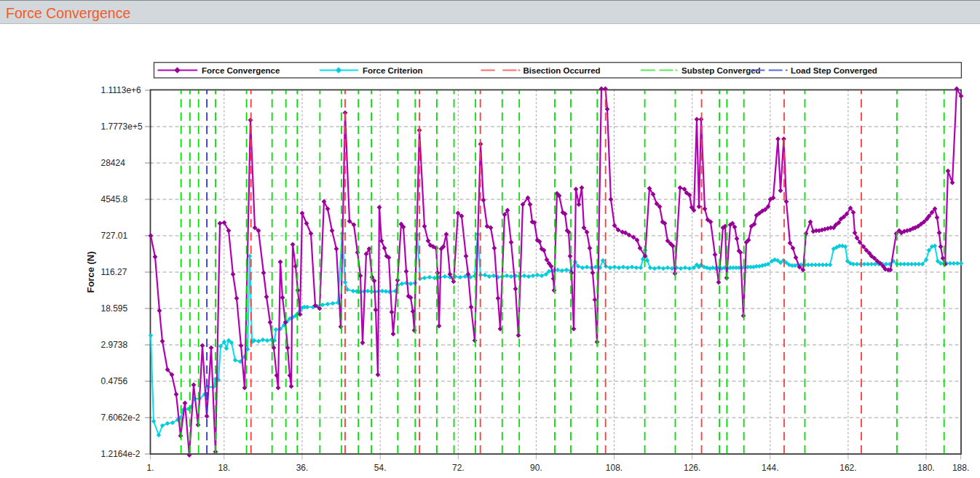 The width and height of the screenshot is (980, 478). What do you see at coordinates (115, 199) in the screenshot?
I see `svg-text: 4545.8` at bounding box center [115, 199].